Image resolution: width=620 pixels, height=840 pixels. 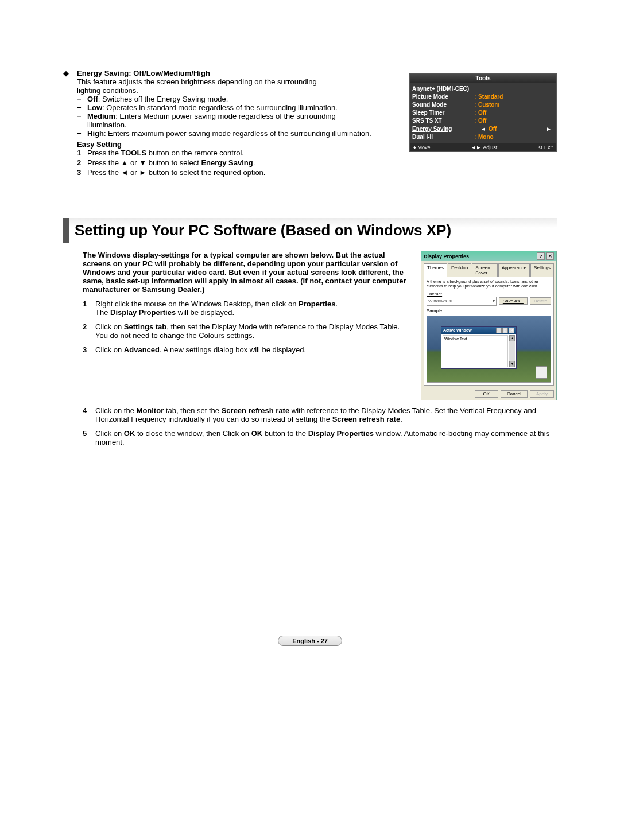 I want to click on tools-osd: Tools Anynet+ (HDMI-CEC) Picture Mode:St…, so click(x=483, y=112).